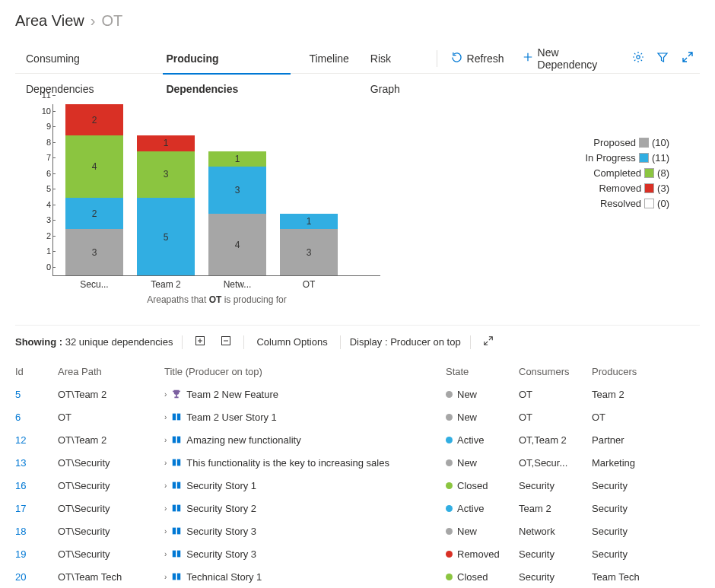 The height and width of the screenshot is (588, 715). I want to click on y-tick: 9, so click(49, 126).